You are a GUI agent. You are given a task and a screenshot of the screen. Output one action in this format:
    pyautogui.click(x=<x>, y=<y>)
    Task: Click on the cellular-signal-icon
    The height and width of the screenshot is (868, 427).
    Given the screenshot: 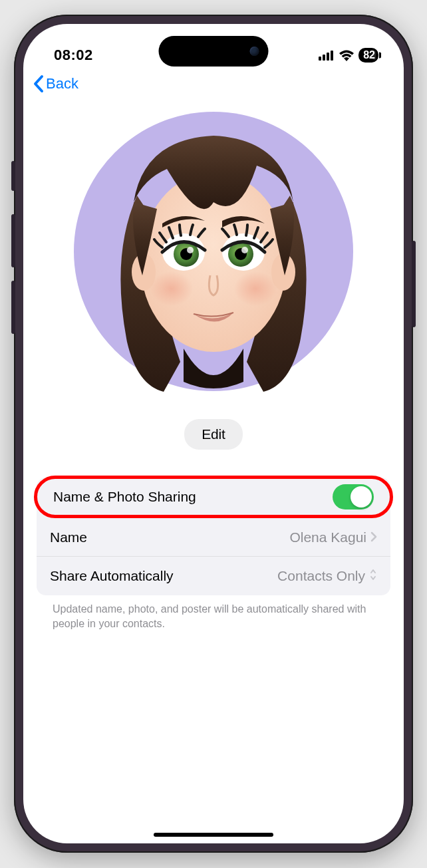 What is the action you would take?
    pyautogui.click(x=327, y=56)
    